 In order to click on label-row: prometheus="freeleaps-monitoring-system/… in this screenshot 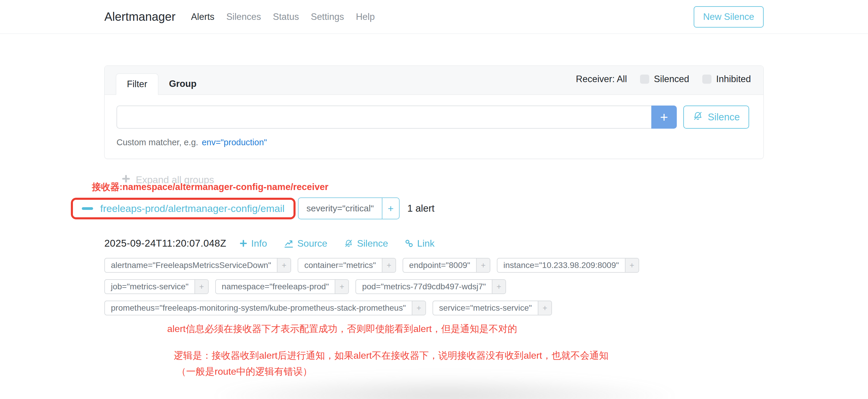, I will do `click(434, 308)`.